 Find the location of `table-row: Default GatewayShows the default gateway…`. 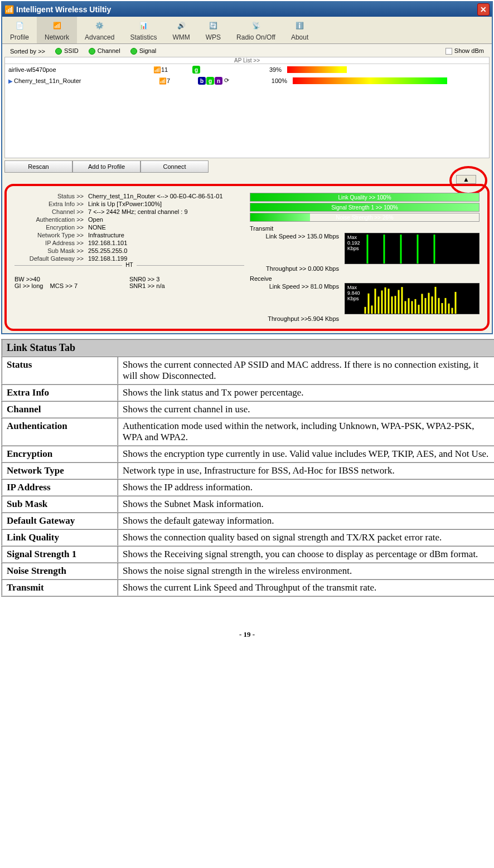

table-row: Default GatewayShows the default gateway… is located at coordinates (248, 521).